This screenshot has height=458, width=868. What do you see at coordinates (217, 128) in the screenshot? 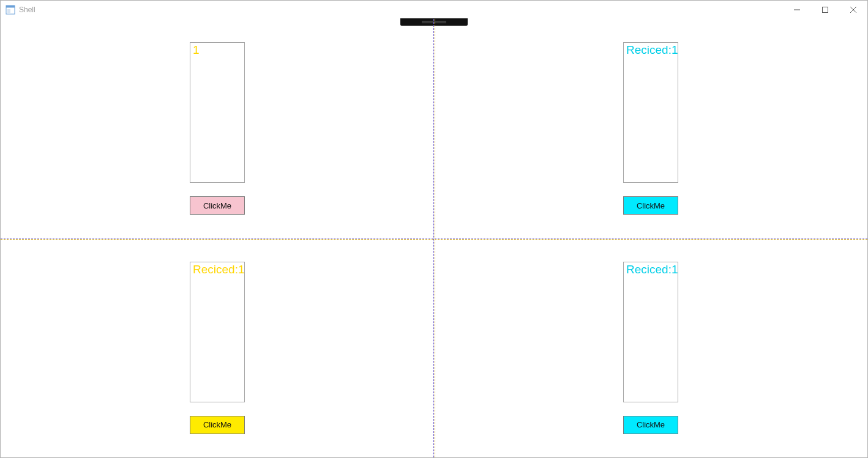
I see `widget: 1 ClickMe` at bounding box center [217, 128].